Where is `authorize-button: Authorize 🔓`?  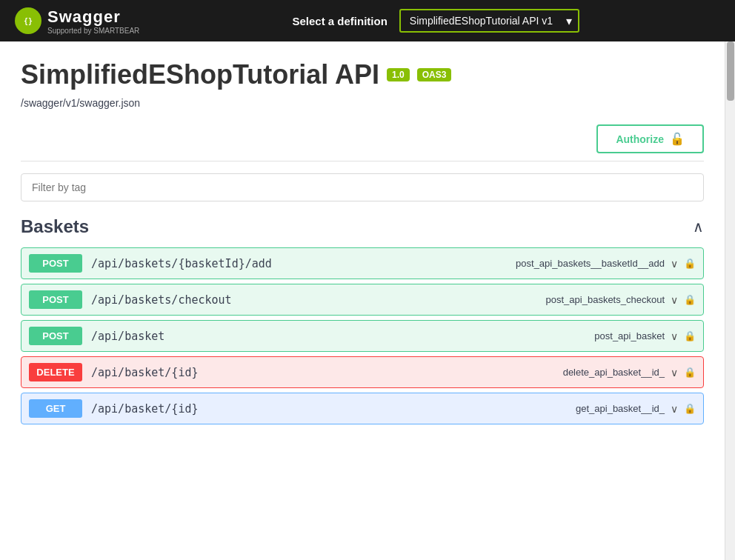
authorize-button: Authorize 🔓 is located at coordinates (651, 139).